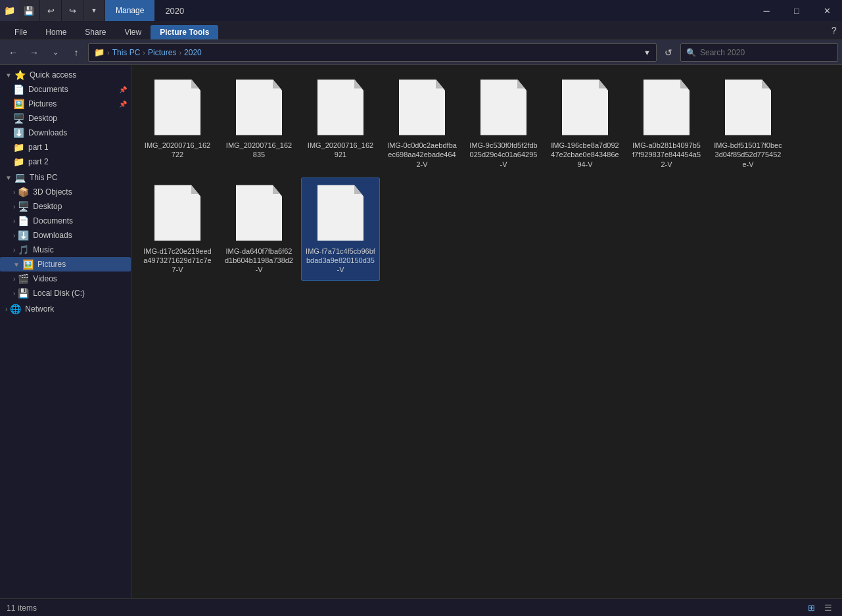 The image size is (842, 616). What do you see at coordinates (72, 11) in the screenshot?
I see `redo-button: ↪` at bounding box center [72, 11].